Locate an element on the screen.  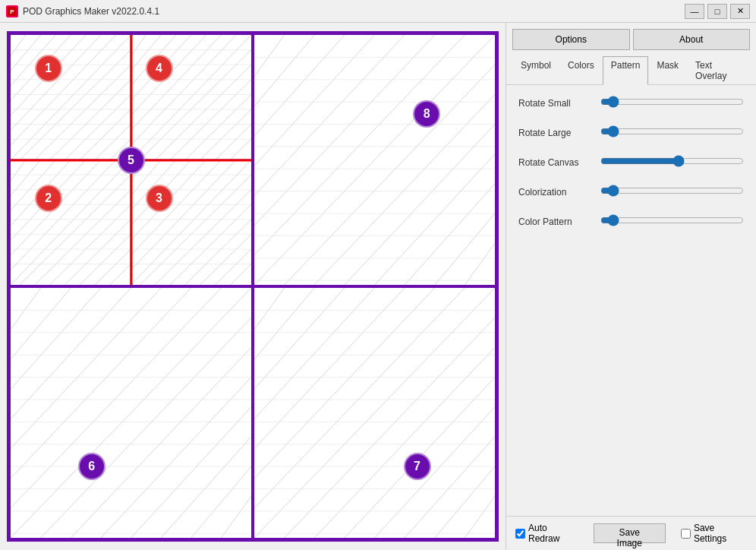
auto-redraw-text: Auto Redraw is located at coordinates (553, 533).